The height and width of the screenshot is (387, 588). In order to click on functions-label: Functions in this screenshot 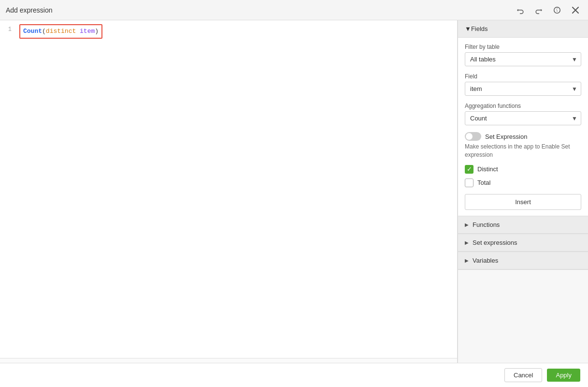, I will do `click(486, 224)`.